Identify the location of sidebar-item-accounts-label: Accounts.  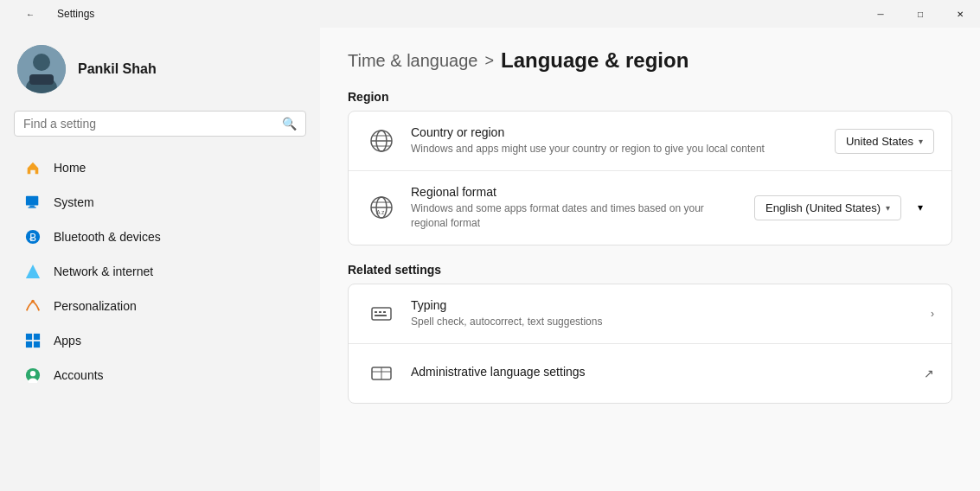
(79, 375).